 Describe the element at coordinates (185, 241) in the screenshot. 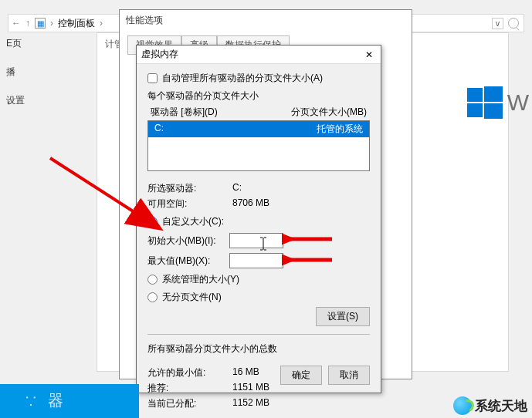

I see `initial-size-label: 初始大小(MB)(I):` at that location.